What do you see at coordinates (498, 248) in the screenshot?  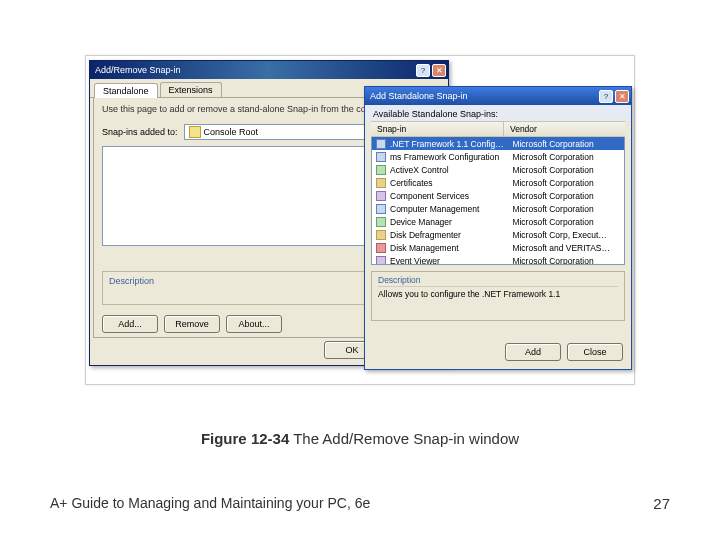 I see `list-item: Disk ManagementMicrosoft and VERITAS…` at bounding box center [498, 248].